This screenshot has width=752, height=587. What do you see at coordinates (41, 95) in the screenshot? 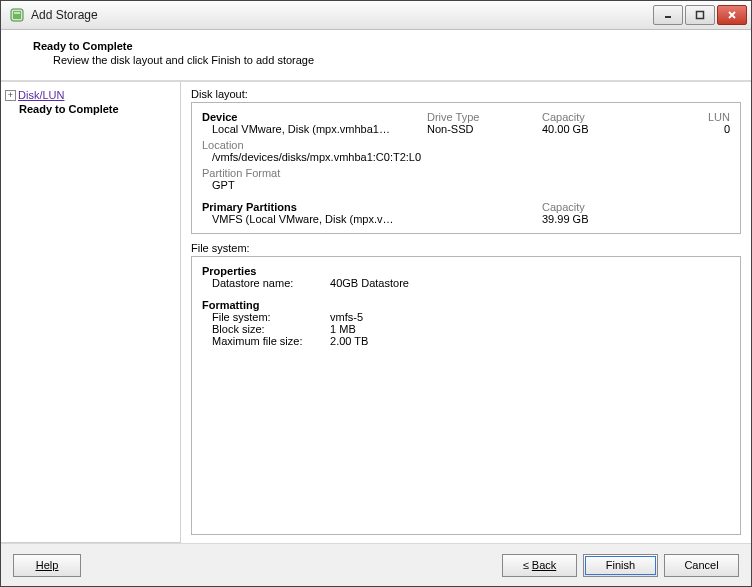
I see `step-disk-lun-label: Disk/LUN` at bounding box center [41, 95].